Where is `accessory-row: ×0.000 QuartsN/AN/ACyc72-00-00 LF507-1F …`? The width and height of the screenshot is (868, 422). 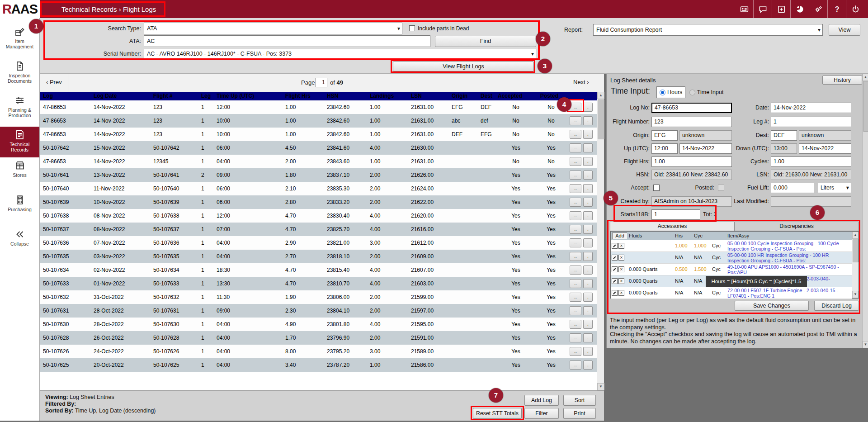
accessory-row: ×0.000 QuartsN/AN/ACyc72-00-00 LF507-1F … is located at coordinates (731, 293).